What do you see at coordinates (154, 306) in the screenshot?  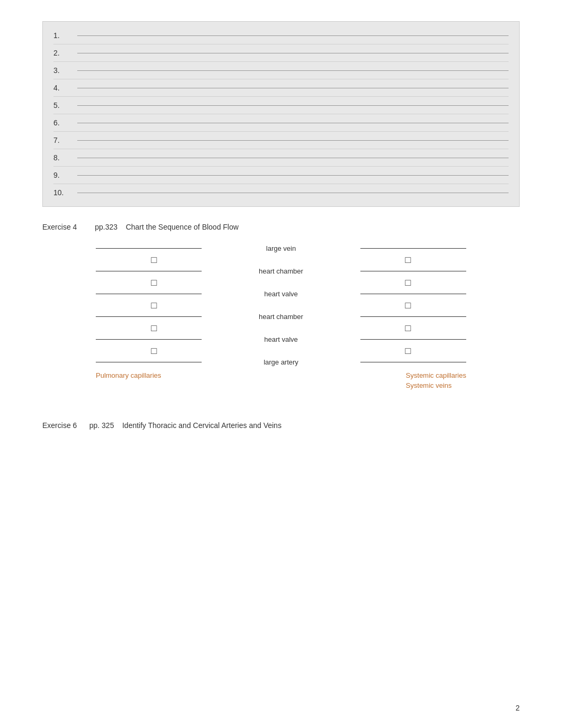 I see `arrow-left-3: □` at bounding box center [154, 306].